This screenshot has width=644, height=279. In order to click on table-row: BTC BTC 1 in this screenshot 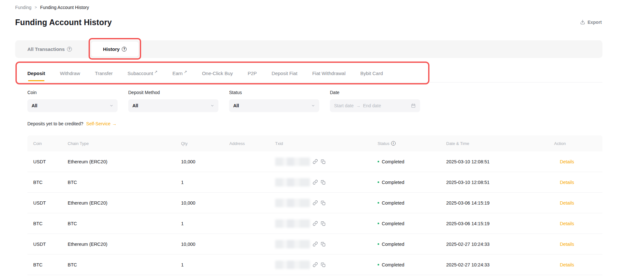, I will do `click(315, 182)`.